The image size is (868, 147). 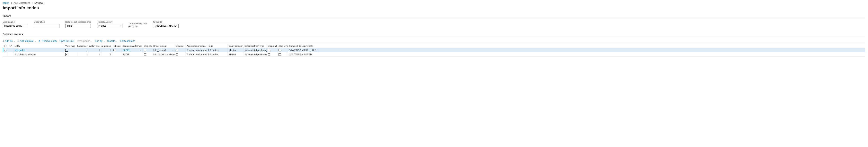 What do you see at coordinates (9, 41) in the screenshot?
I see `add-file-button: + Add file` at bounding box center [9, 41].